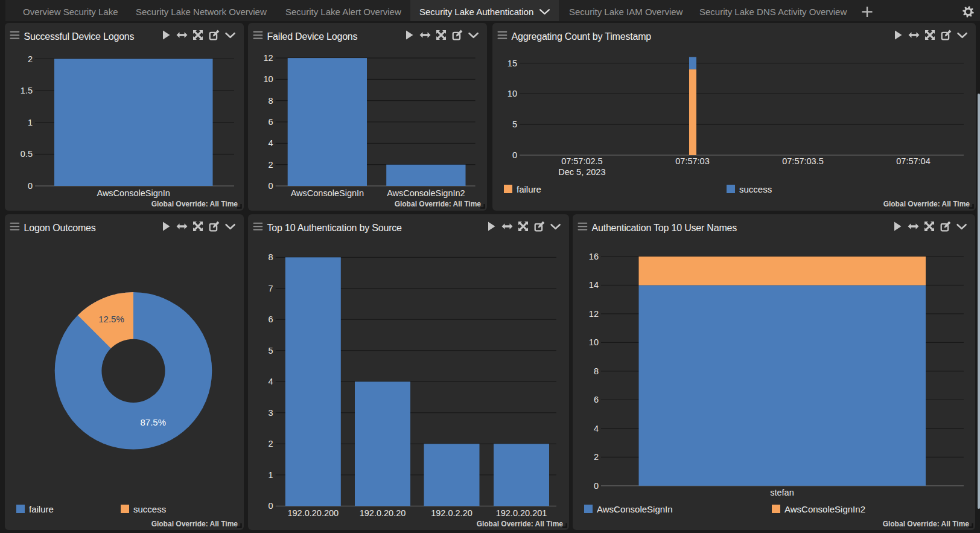  Describe the element at coordinates (313, 513) in the screenshot. I see `svg-text: 192.0.20.200` at that location.